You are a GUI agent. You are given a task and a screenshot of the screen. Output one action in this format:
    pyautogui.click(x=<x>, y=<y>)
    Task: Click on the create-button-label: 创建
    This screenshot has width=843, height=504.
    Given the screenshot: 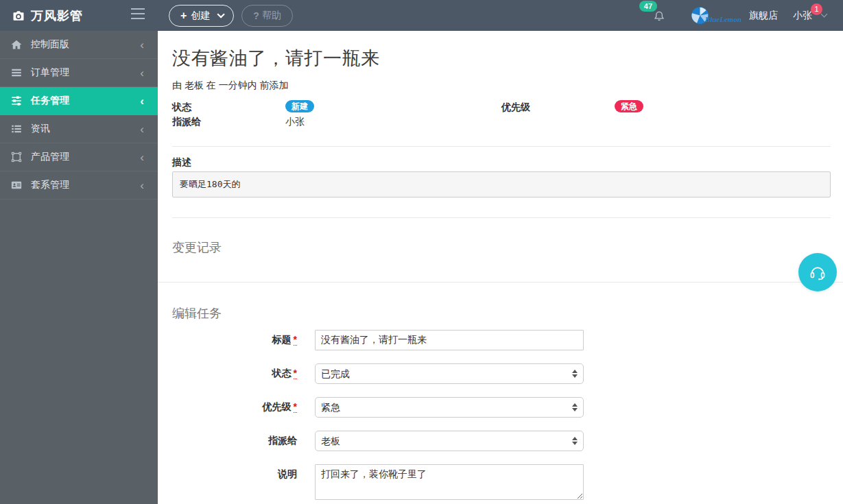 What is the action you would take?
    pyautogui.click(x=200, y=16)
    